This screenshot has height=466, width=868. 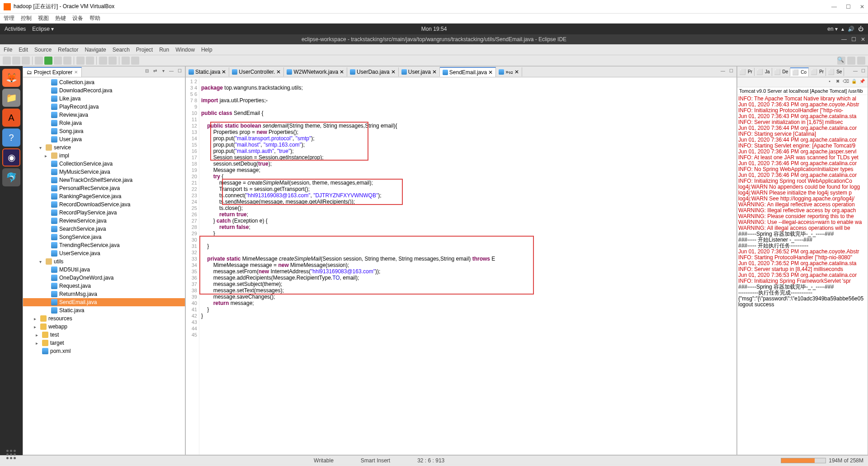 I want to click on editor-tab: UserController.✕, so click(x=257, y=72).